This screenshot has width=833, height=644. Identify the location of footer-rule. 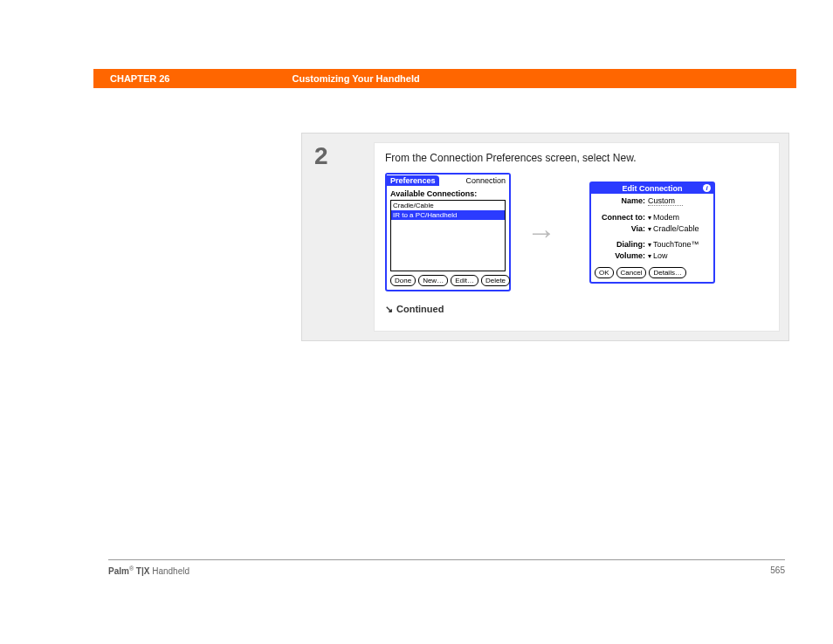
(447, 560).